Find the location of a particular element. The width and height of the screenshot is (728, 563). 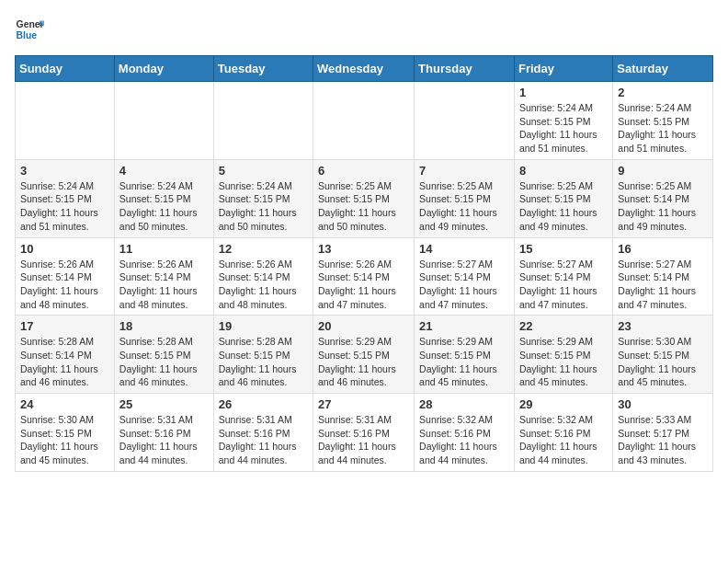

calendar-cell: 6Sunrise: 5:25 AM Sunset: 5:15 PM Daylig… is located at coordinates (364, 199).